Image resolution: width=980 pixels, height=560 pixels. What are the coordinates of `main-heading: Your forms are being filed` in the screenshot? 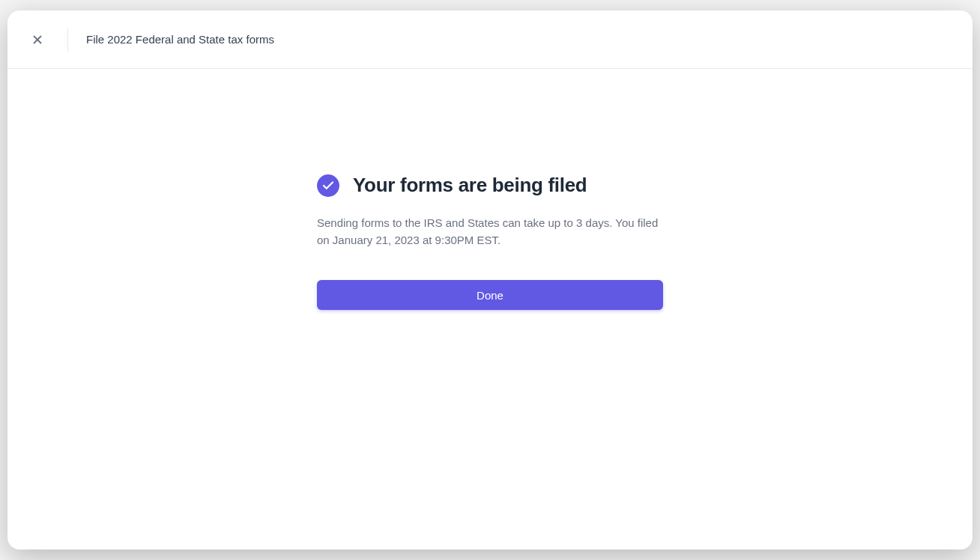 It's located at (470, 186).